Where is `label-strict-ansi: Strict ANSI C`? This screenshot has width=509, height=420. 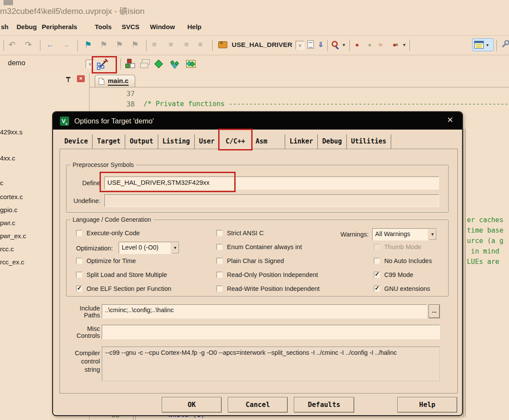
label-strict-ansi: Strict ANSI C is located at coordinates (245, 233).